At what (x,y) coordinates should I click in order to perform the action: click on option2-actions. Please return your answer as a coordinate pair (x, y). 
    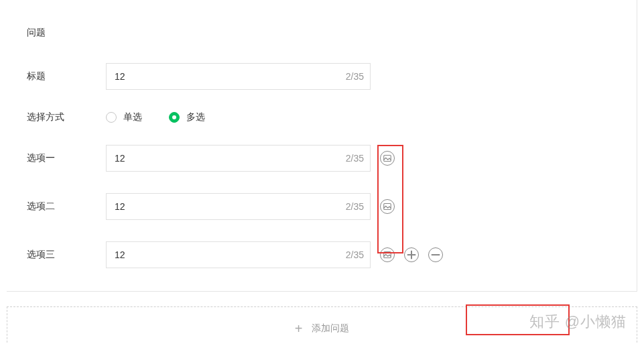
    Looking at the image, I should click on (387, 207).